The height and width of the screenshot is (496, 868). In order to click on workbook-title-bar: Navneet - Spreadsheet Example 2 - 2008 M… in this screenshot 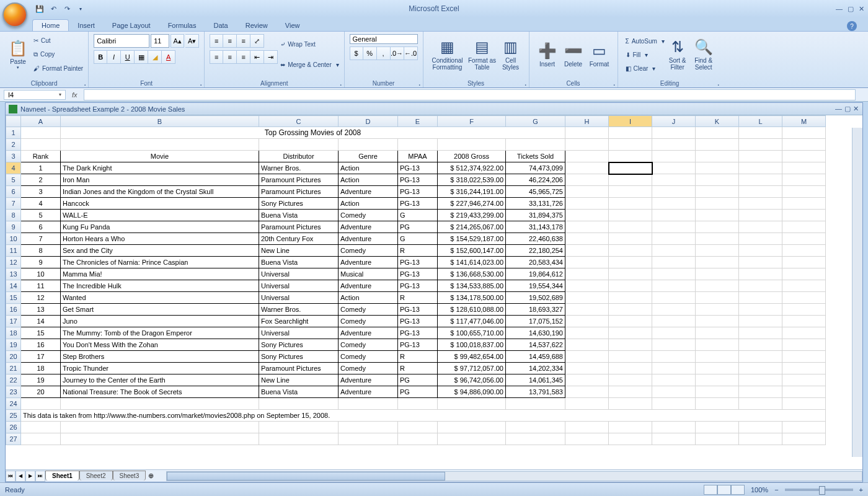, I will do `click(434, 109)`.